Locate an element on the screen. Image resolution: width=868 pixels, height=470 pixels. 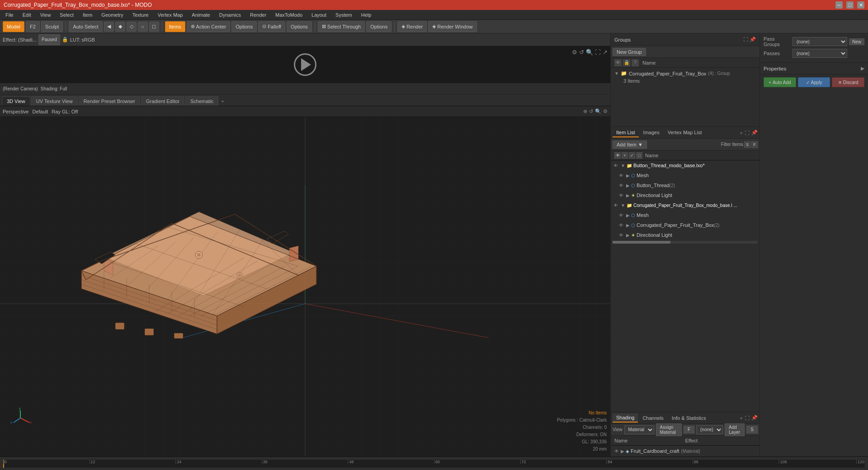
item-list-scrollbar is located at coordinates (685, 242).